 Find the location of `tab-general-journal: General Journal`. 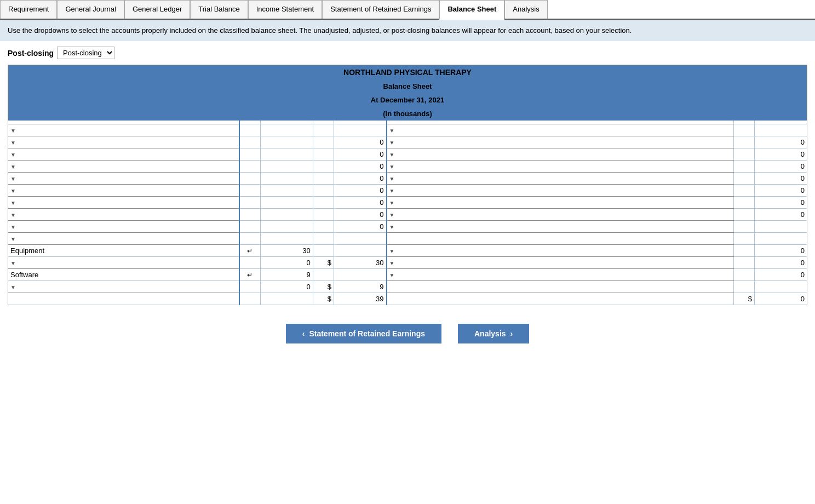

tab-general-journal: General Journal is located at coordinates (91, 9).